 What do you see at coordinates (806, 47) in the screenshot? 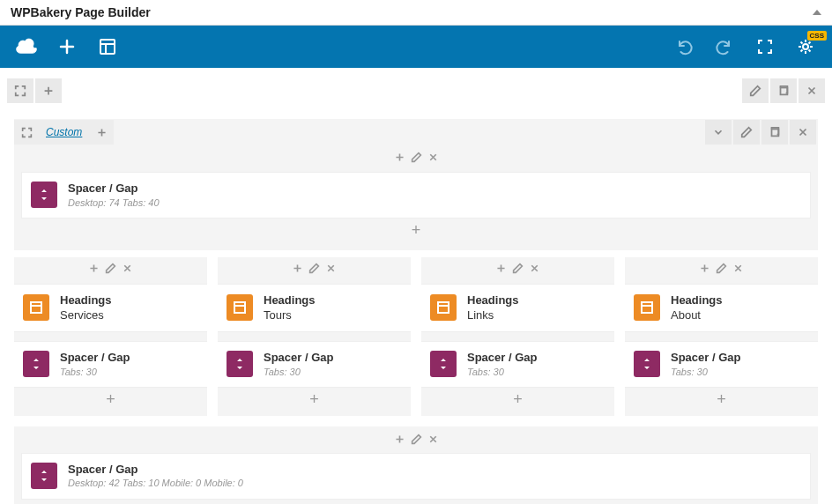
I see `settings-button: CSS` at bounding box center [806, 47].